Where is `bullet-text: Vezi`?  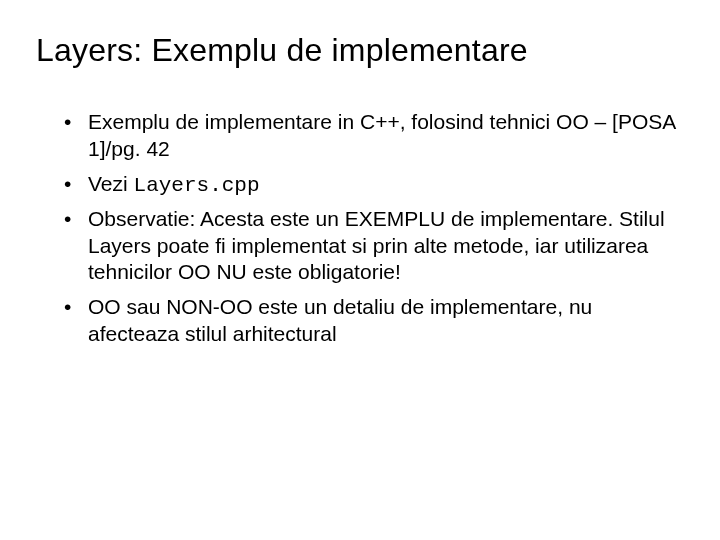
bullet-text: Vezi is located at coordinates (111, 184).